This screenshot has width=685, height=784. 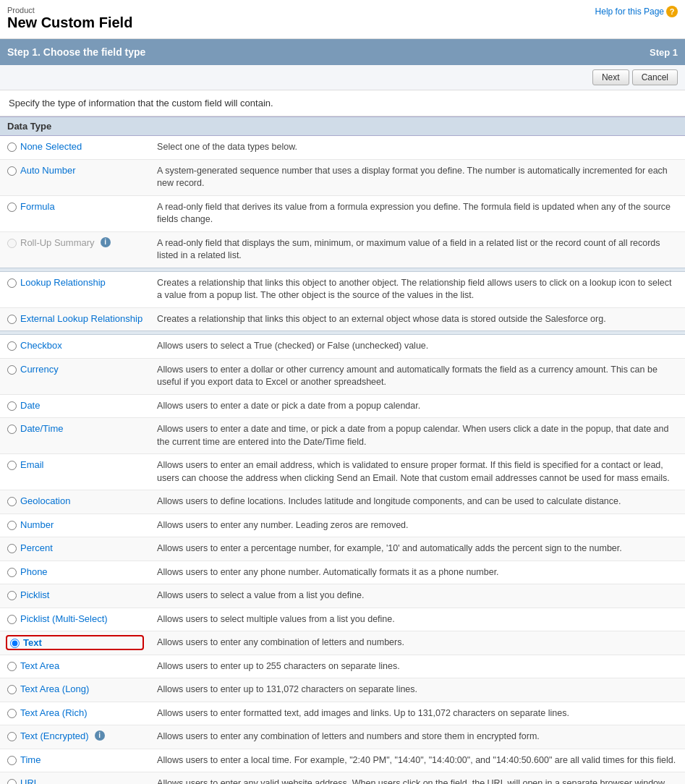 I want to click on radio-label-number: Number, so click(x=75, y=525).